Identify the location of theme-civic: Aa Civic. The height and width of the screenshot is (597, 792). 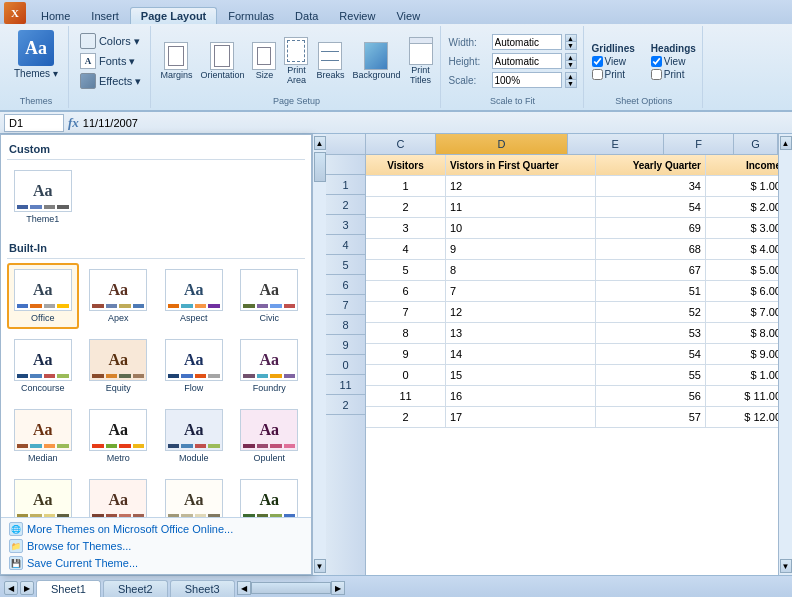
(270, 296).